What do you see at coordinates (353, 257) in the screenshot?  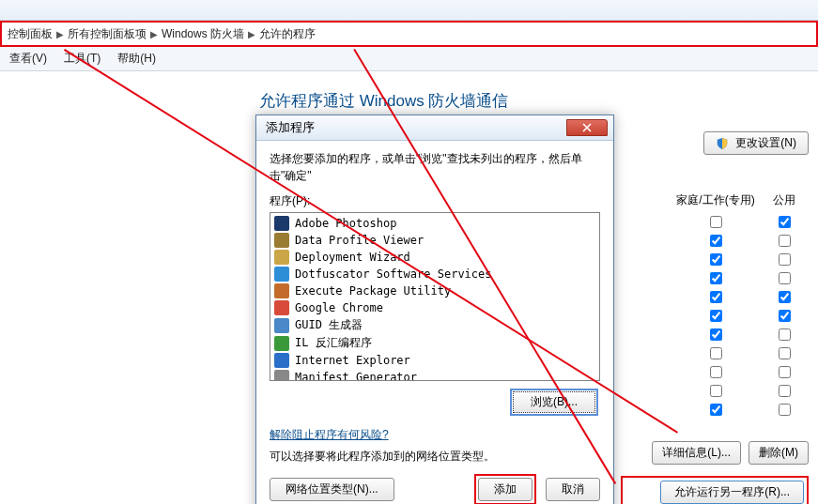 I see `program-name: Deployment Wizard` at bounding box center [353, 257].